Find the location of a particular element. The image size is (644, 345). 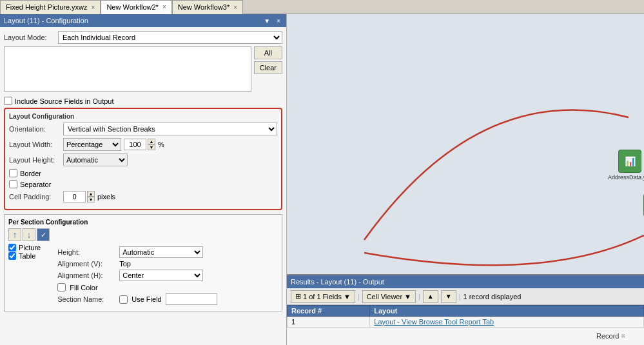

border-row: Border is located at coordinates (143, 173).